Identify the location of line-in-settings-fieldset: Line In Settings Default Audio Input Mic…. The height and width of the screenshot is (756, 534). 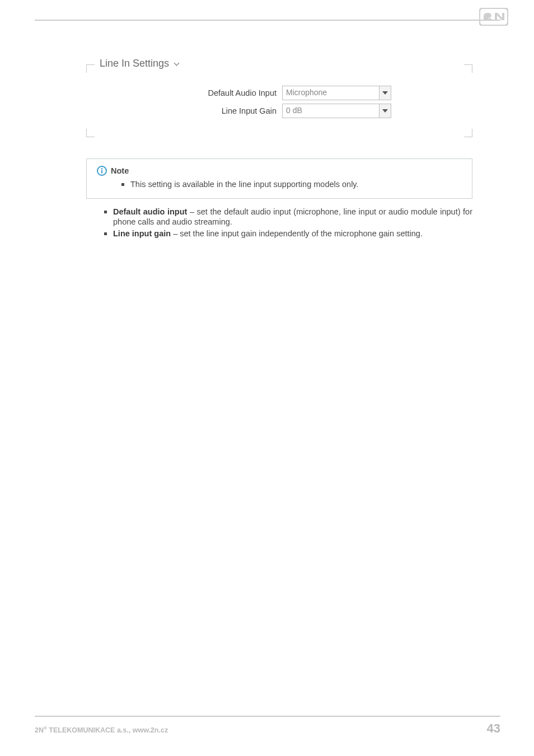
(279, 101).